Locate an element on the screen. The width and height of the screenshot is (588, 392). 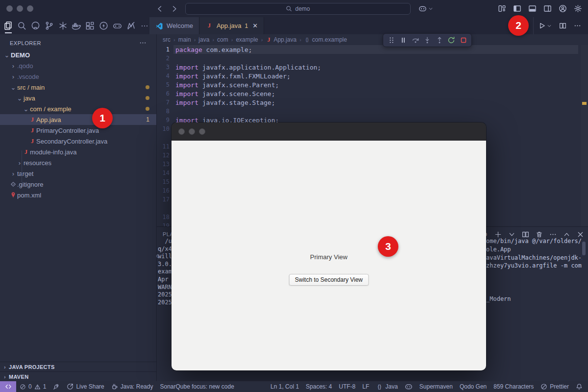
tree-item-secondarycontroller-java: JSecondaryController.java is located at coordinates (78, 141).